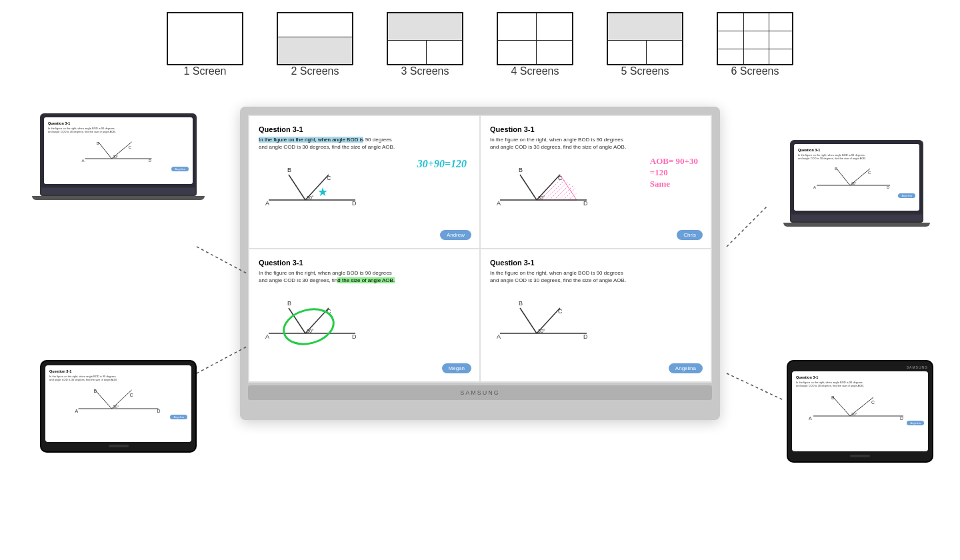 Image resolution: width=960 pixels, height=560 pixels. Describe the element at coordinates (689, 235) in the screenshot. I see `chris-badge: Chris` at that location.